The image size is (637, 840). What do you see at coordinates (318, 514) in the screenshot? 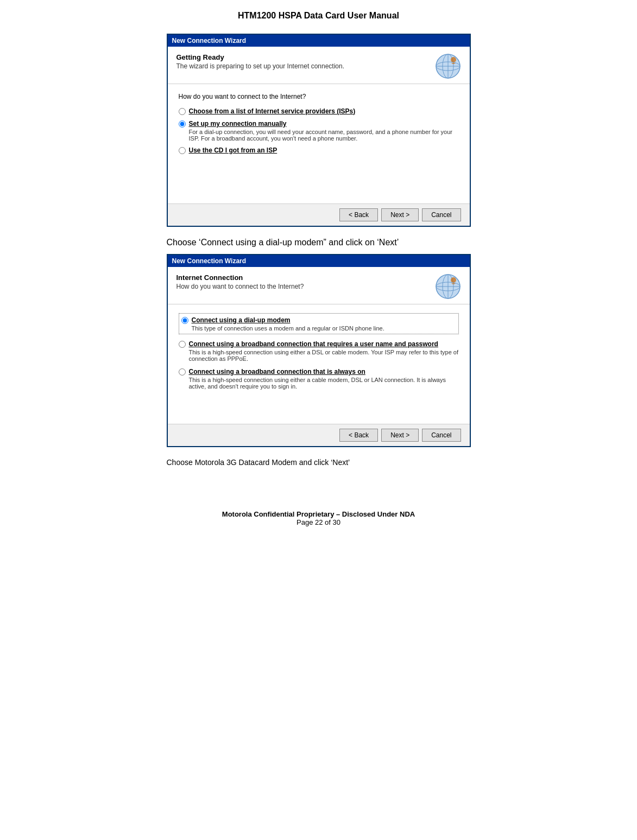
I see `footer-confidential: Motorola Confidential Proprietary – Disc…` at bounding box center [318, 514].